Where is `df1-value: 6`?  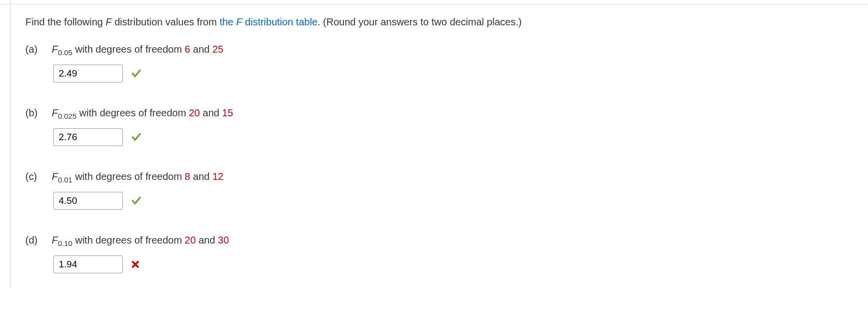
df1-value: 6 is located at coordinates (187, 49).